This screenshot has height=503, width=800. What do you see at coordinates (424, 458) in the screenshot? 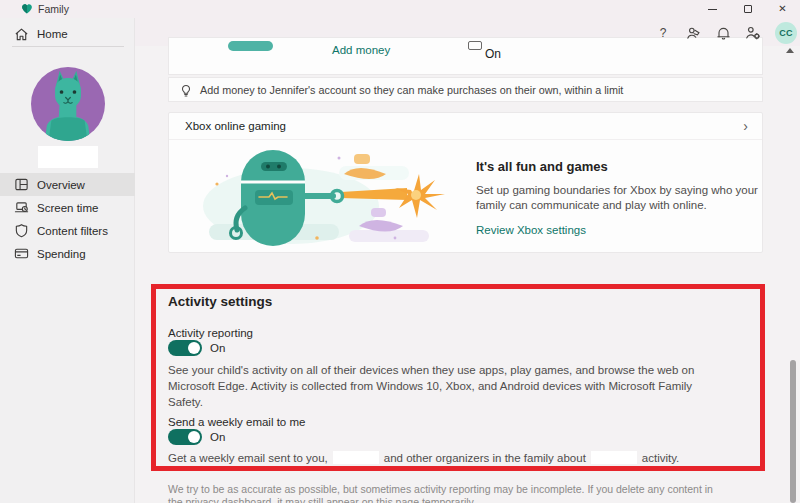
I see `weekly-email-description: Get a weekly email sent to you,and other…` at bounding box center [424, 458].